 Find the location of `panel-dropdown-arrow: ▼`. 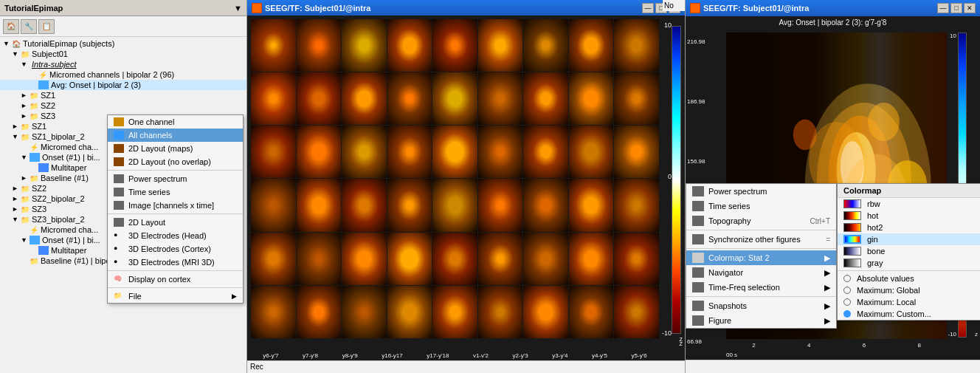

panel-dropdown-arrow: ▼ is located at coordinates (238, 8).